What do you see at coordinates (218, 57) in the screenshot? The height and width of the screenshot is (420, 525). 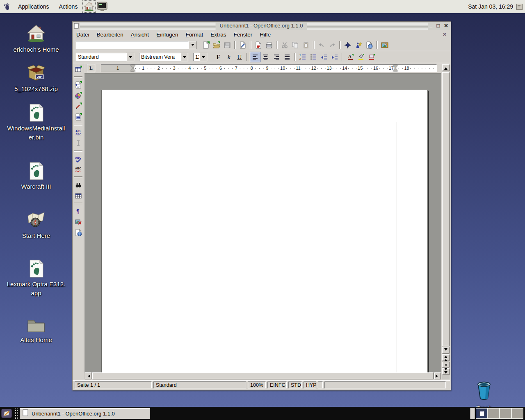 I see `bold-button: F` at bounding box center [218, 57].